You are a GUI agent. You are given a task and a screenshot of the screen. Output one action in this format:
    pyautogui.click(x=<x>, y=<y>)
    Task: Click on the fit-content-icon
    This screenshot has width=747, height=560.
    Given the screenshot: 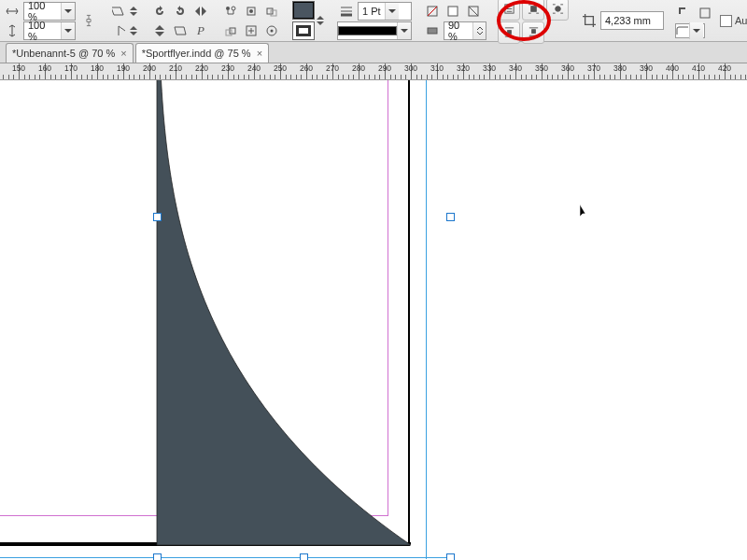 What is the action you would take?
    pyautogui.click(x=251, y=31)
    